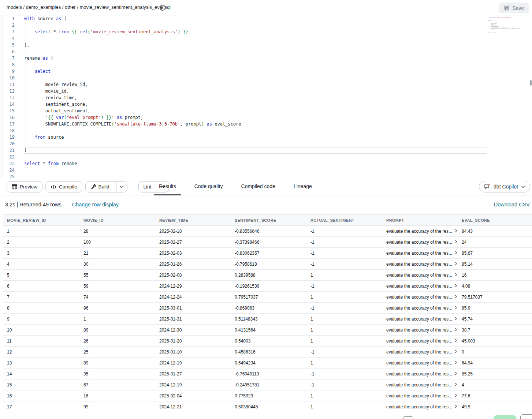 The height and width of the screenshot is (419, 532). I want to click on cell-sentiment-score: -0.869063, so click(269, 308).